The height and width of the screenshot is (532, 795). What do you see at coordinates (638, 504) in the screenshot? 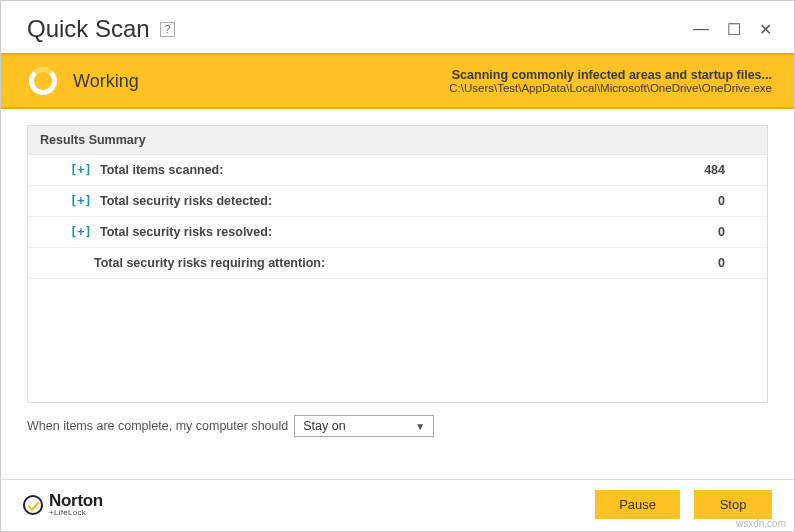
I see `pause-button: Pause` at bounding box center [638, 504].